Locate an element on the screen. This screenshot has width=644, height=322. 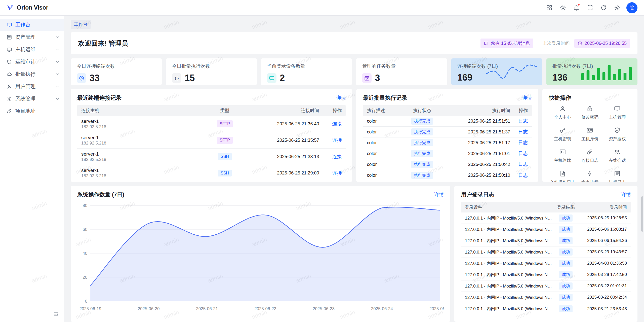
stat-card-login-devices: 当前登录设备数量 2 is located at coordinates (306, 72).